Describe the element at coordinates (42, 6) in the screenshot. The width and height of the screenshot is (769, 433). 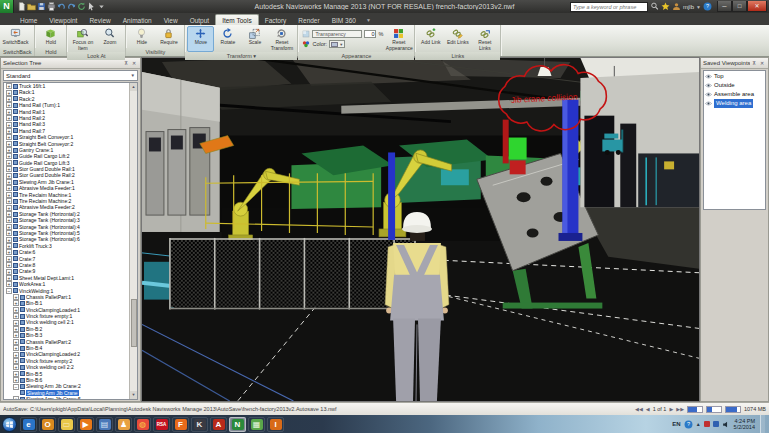
I see `save-icon` at that location.